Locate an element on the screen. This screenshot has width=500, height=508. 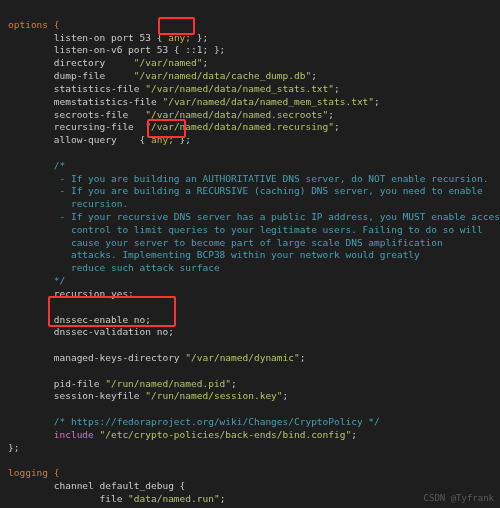
watermark: CSDN @Tyfrank is located at coordinates (459, 498).